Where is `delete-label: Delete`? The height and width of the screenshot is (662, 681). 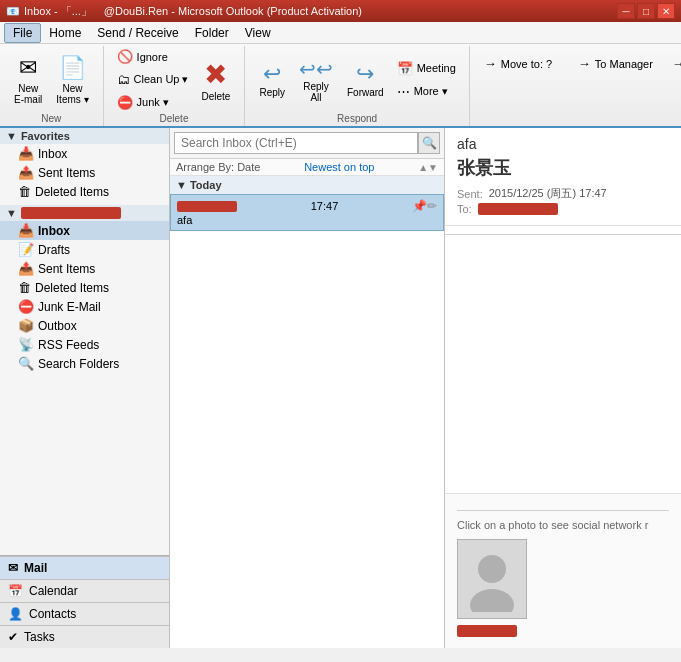 delete-label: Delete is located at coordinates (216, 96).